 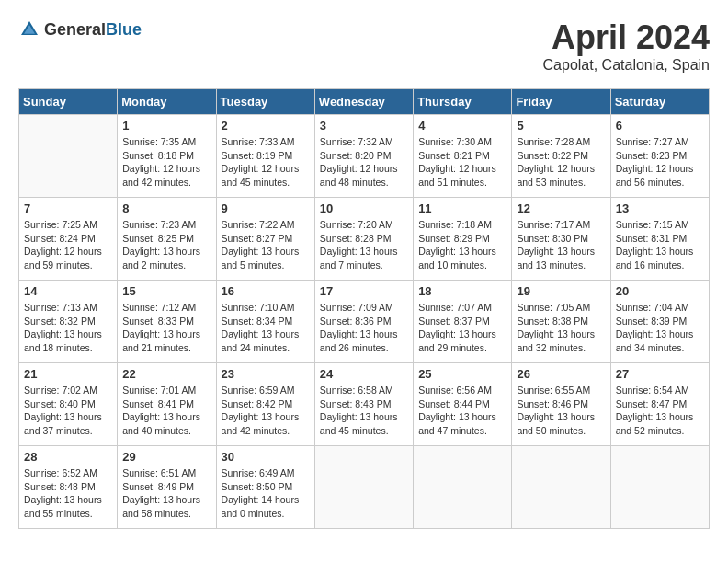 What do you see at coordinates (364, 322) in the screenshot?
I see `calendar-cell: 17Sunrise: 7:09 AM Sunset: 8:36 PM Dayli…` at bounding box center [364, 322].